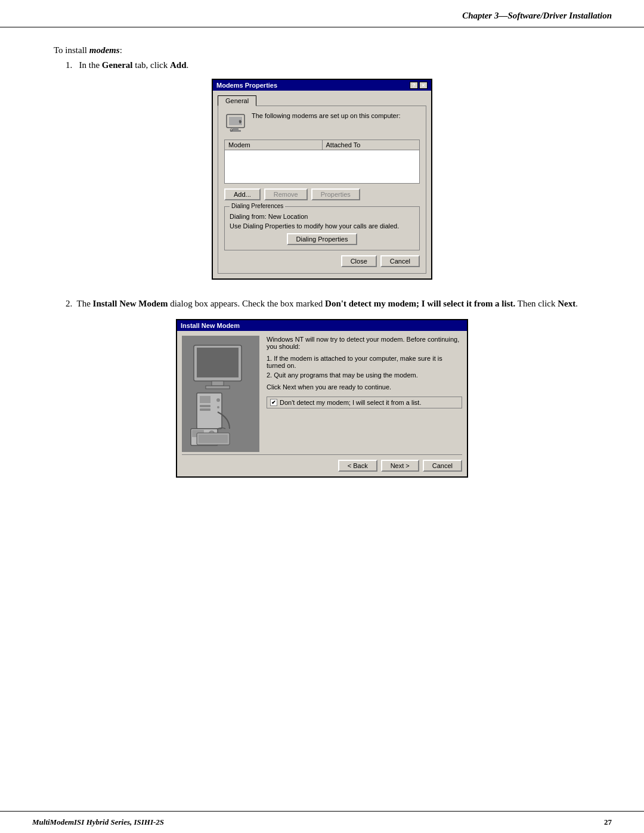  Describe the element at coordinates (258, 206) in the screenshot. I see `dialing-prefs-label: Dialing Preferences` at that location.